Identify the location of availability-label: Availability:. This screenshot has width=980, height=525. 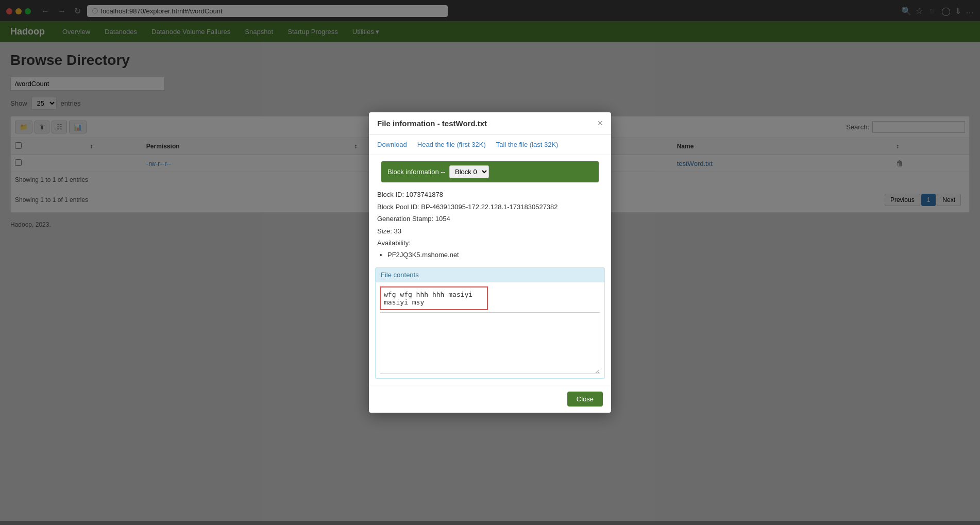
(490, 243).